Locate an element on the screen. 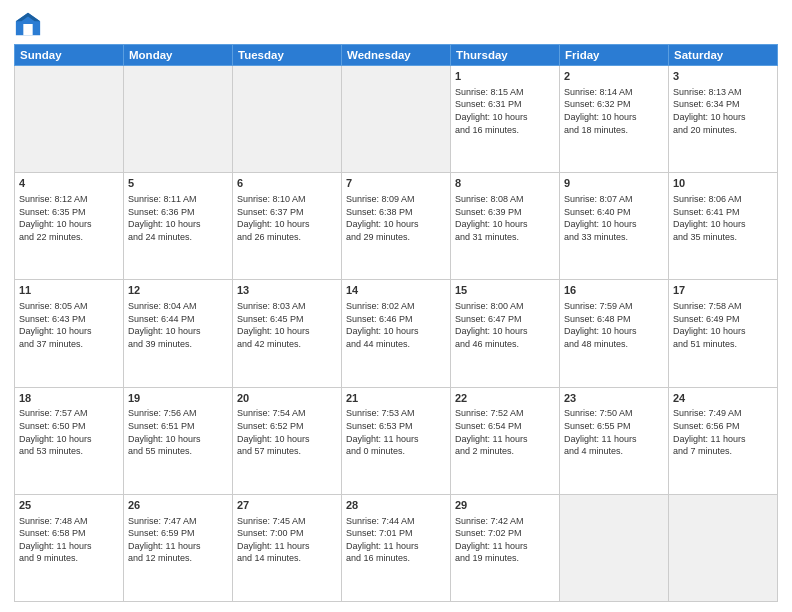  day-number: 26 is located at coordinates (178, 506).